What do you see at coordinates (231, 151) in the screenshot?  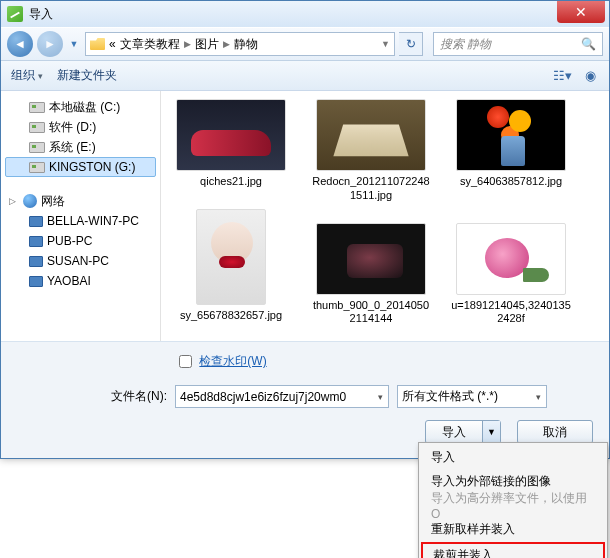 I see `file-item: qiches21.jpg` at bounding box center [231, 151].